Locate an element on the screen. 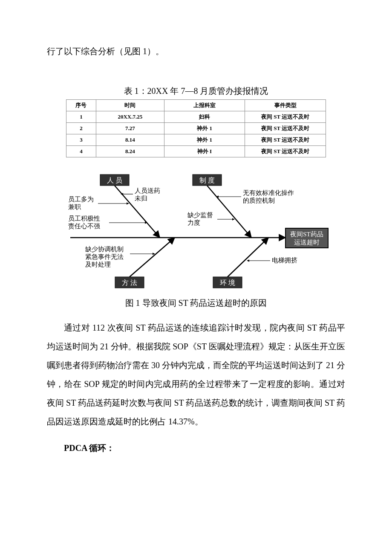 This screenshot has height=555, width=392. cause-people-3b: 未归 is located at coordinates (141, 198).